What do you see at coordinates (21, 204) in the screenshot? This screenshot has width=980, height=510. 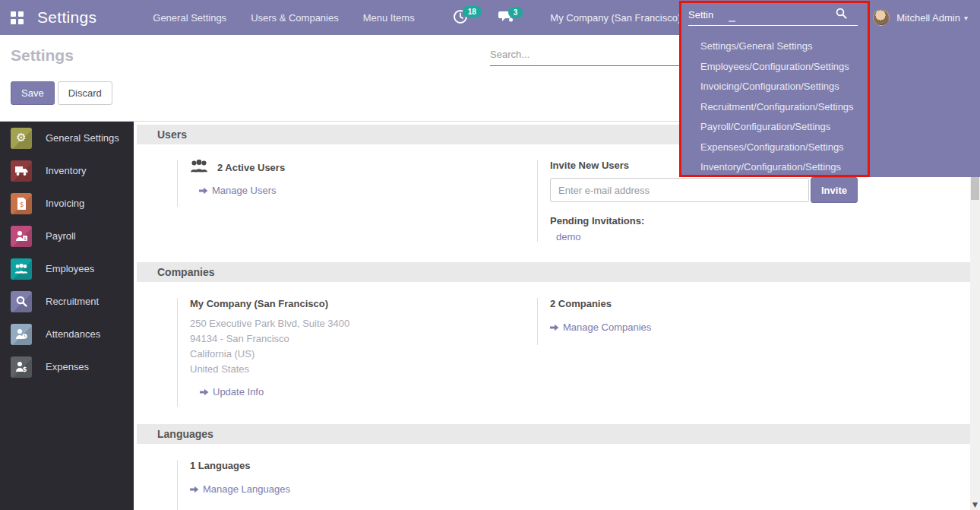 I see `invoice-document-icon: $` at bounding box center [21, 204].